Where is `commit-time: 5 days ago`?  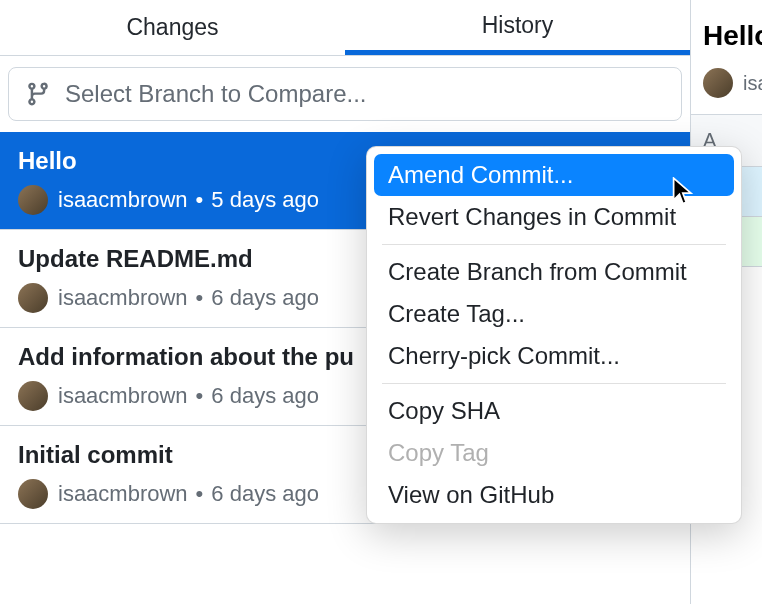
commit-time: 5 days ago is located at coordinates (265, 200).